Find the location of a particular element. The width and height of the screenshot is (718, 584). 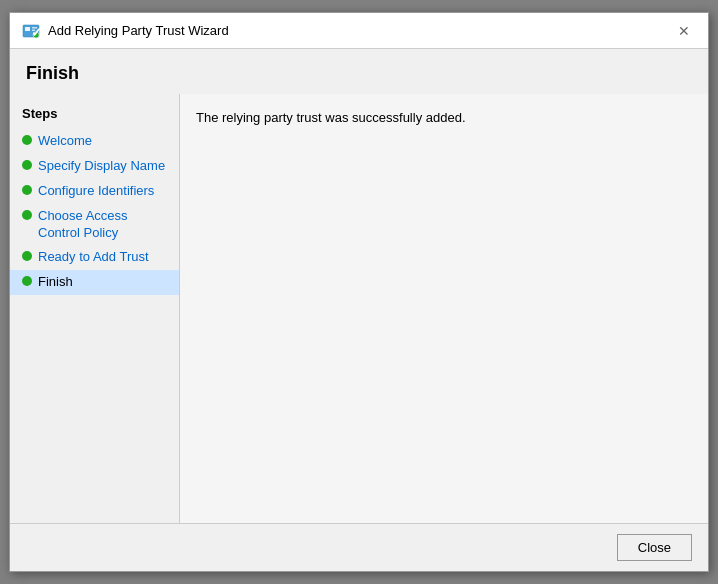

wizard-icon: ✓ is located at coordinates (31, 31).